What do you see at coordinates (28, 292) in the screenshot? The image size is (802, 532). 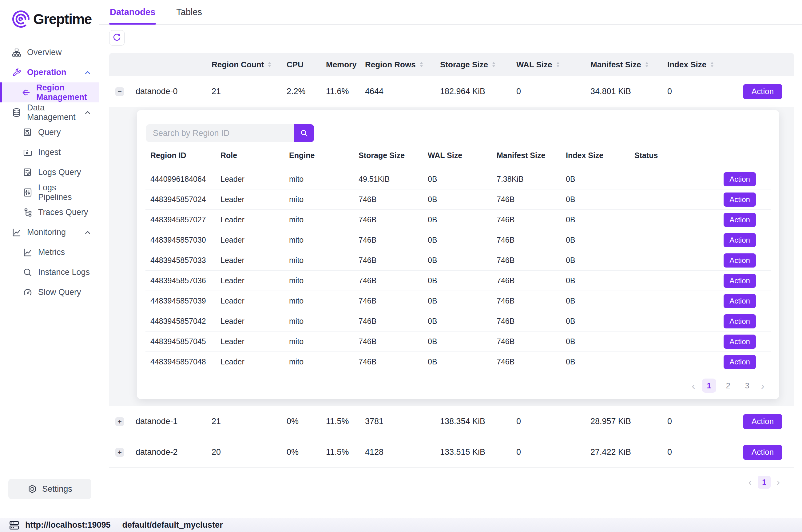 I see `speedometer-icon` at bounding box center [28, 292].